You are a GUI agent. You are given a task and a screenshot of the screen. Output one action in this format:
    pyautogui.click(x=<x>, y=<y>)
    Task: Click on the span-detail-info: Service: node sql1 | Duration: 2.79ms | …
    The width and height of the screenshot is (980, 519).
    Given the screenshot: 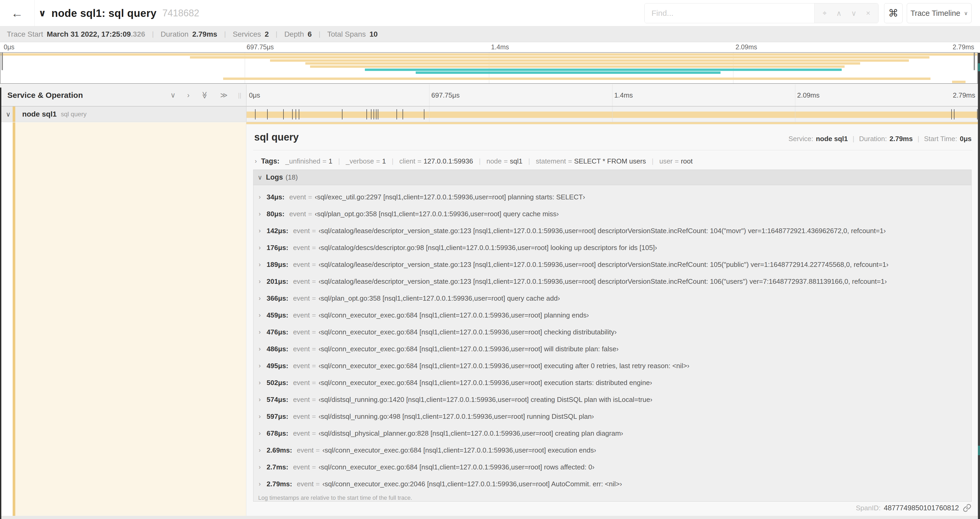 What is the action you would take?
    pyautogui.click(x=880, y=139)
    